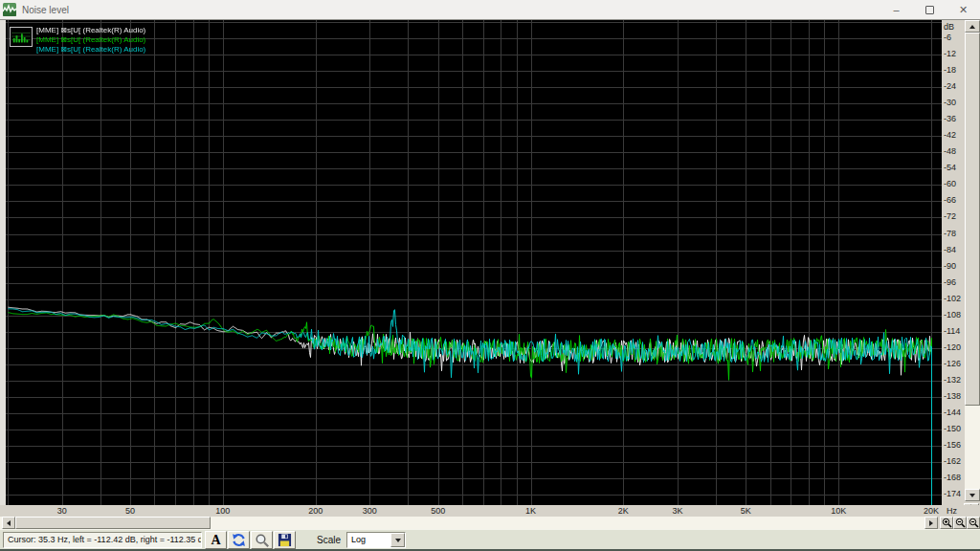  Describe the element at coordinates (132, 40) in the screenshot. I see `legend-entries: [MME] ⊠s[U[ (Realtek(R) Audio) [MME] ⊠s[…` at that location.